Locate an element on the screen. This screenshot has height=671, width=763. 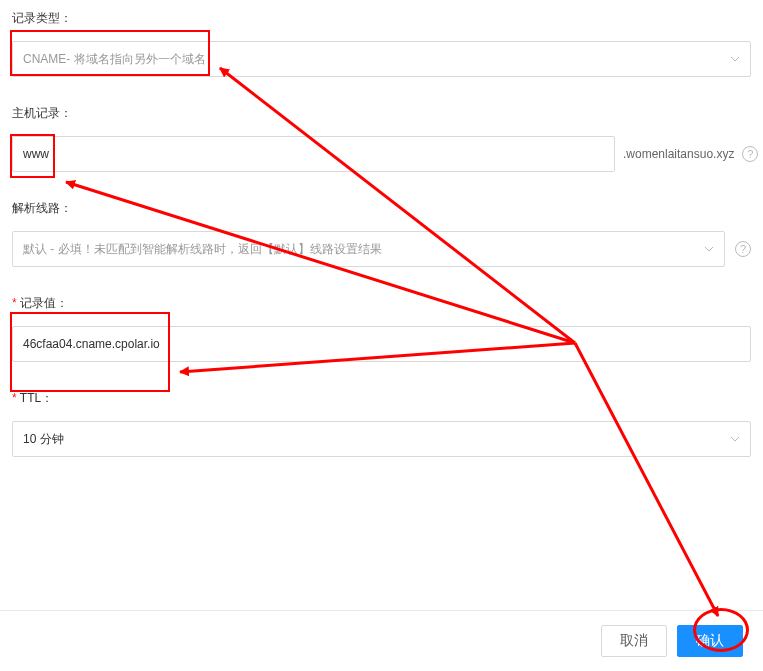
host-record-input: www is located at coordinates (314, 154).